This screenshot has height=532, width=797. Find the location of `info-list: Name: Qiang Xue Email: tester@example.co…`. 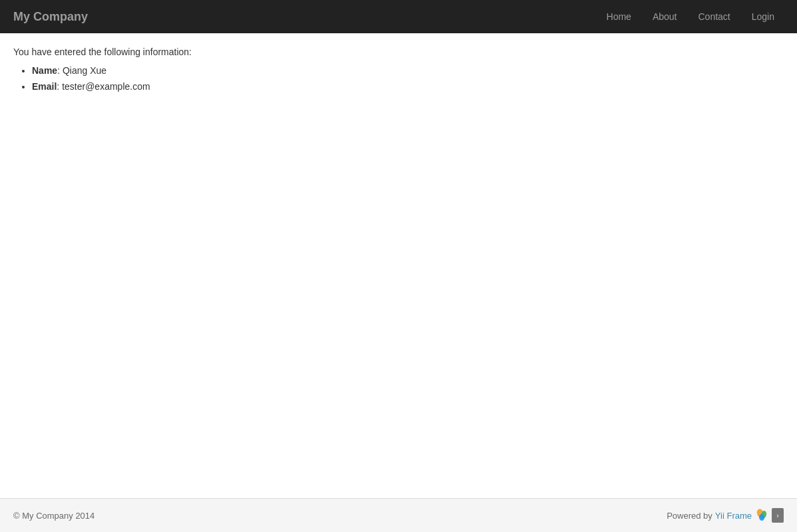

info-list: Name: Qiang Xue Email: tester@example.co… is located at coordinates (398, 78).